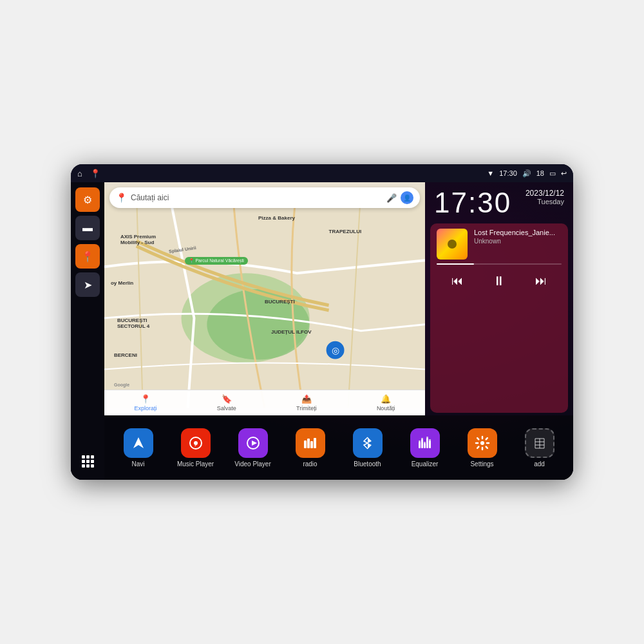 This screenshot has width=644, height=644. I want to click on sound-icon: 🔊, so click(527, 174).